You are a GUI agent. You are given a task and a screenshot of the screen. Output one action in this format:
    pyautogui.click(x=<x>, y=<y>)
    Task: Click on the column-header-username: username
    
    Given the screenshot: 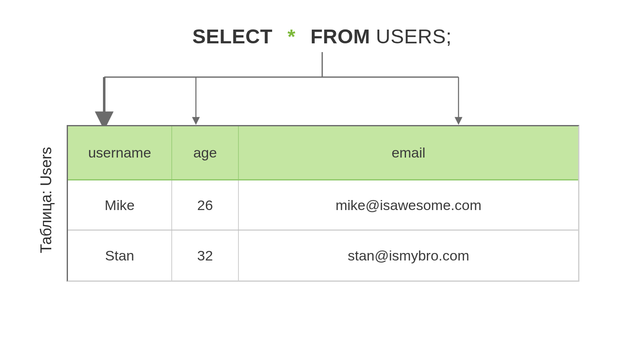 What is the action you would take?
    pyautogui.click(x=120, y=153)
    